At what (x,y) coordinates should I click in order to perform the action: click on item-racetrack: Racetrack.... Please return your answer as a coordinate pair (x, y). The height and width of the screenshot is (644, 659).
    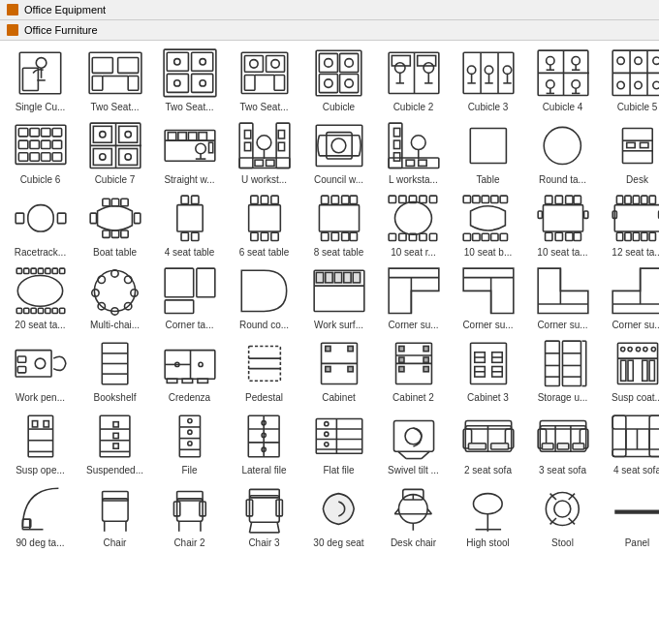
    Looking at the image, I should click on (41, 225).